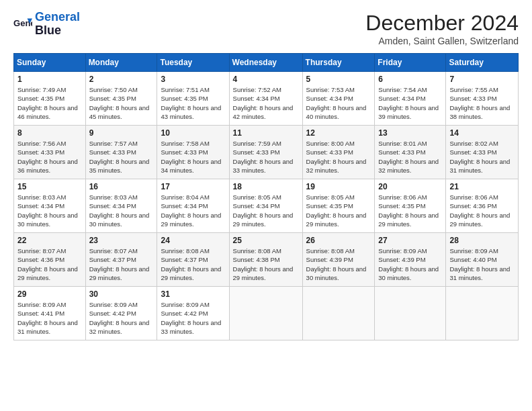  What do you see at coordinates (337, 265) in the screenshot?
I see `day-info: Sunrise: 8:08 AM Sunset: 4:39 PM Dayligh…` at bounding box center [337, 265].